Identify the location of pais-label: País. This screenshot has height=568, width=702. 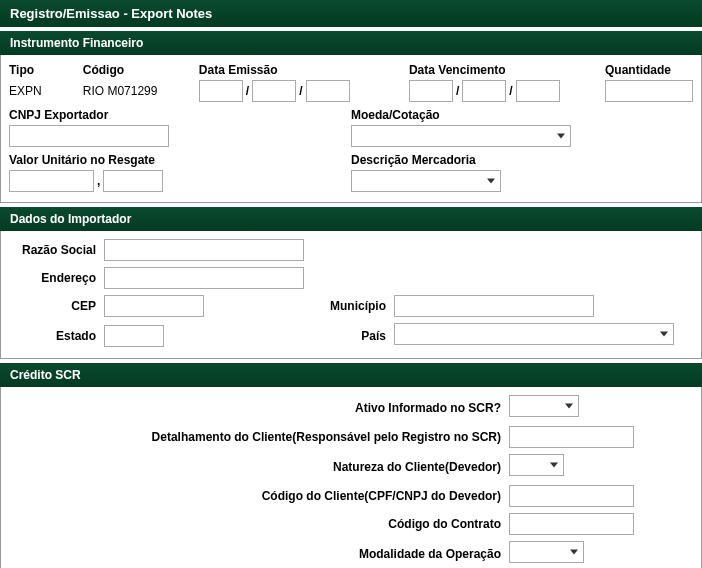
(354, 336).